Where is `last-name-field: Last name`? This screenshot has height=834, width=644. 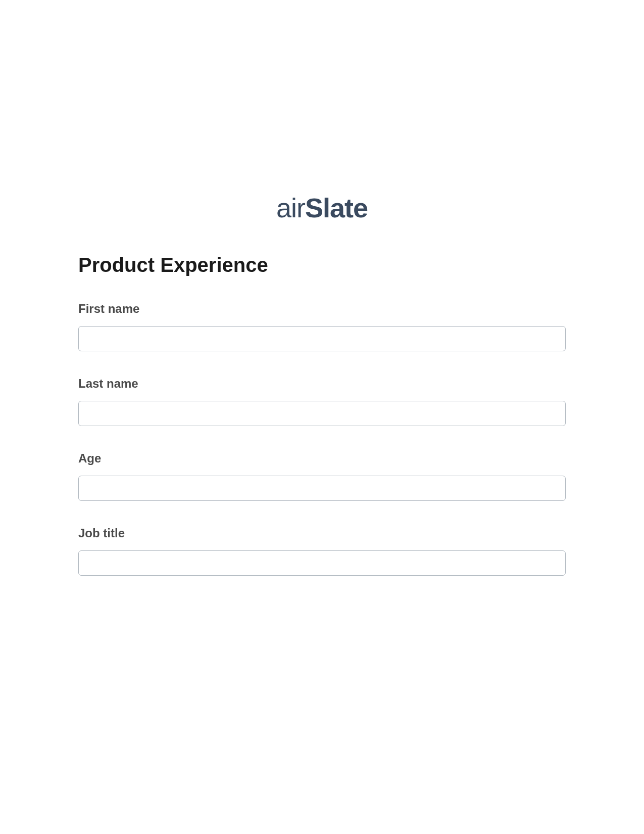 last-name-field: Last name is located at coordinates (322, 401).